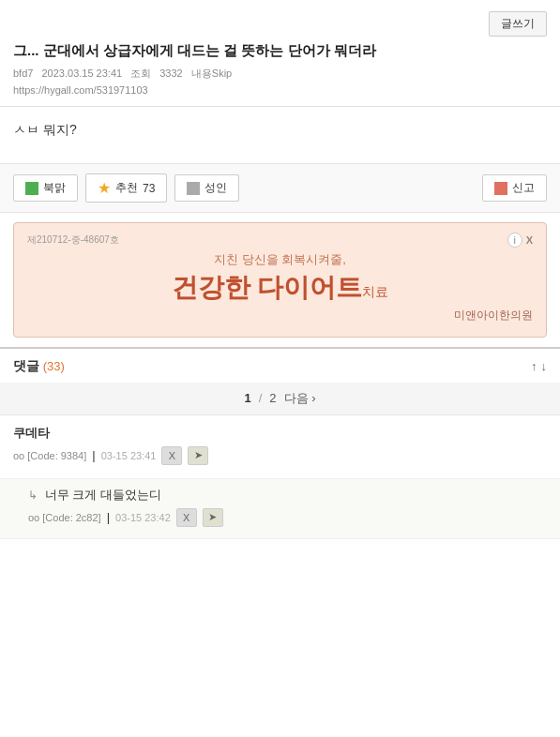  What do you see at coordinates (280, 279) in the screenshot?
I see `ad-banner: 제210712-중-48607호 i X 지친 당신을 회복시켜줄, 건강한 다…` at bounding box center [280, 279].